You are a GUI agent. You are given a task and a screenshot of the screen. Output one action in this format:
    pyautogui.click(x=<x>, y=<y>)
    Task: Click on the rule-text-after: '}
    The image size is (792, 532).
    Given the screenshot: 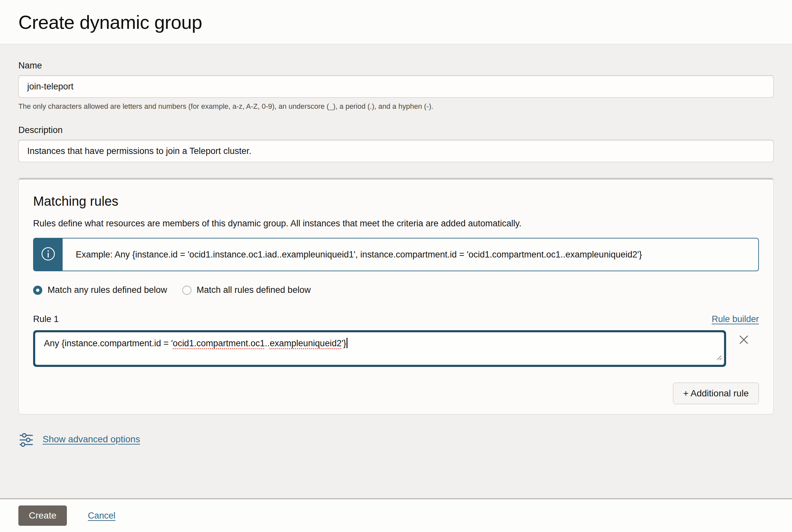 What is the action you would take?
    pyautogui.click(x=344, y=343)
    